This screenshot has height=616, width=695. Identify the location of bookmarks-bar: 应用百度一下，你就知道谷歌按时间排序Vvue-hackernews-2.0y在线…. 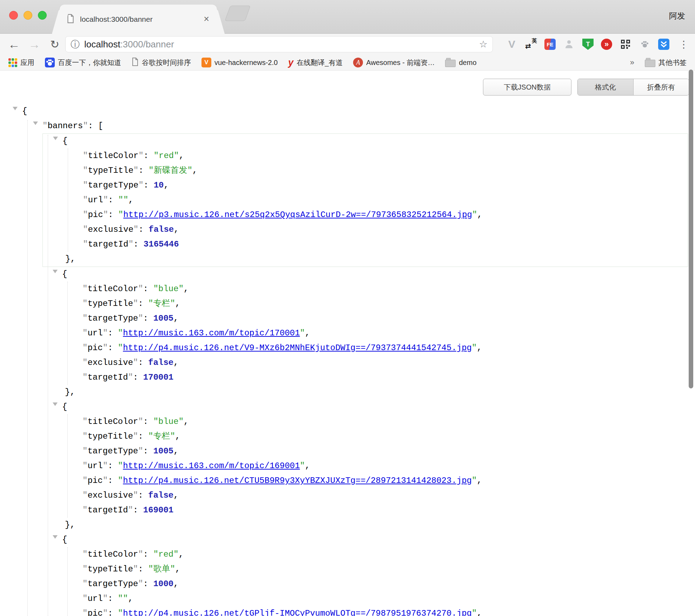
(348, 63).